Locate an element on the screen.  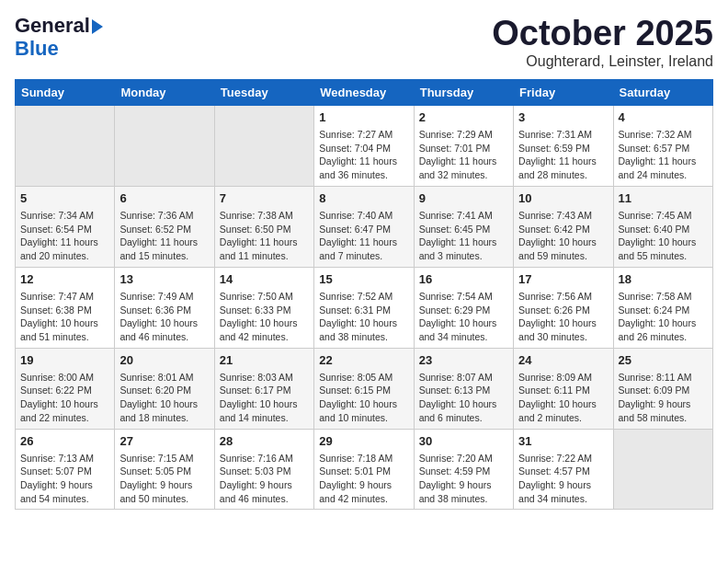
day-number: 10 is located at coordinates (563, 199).